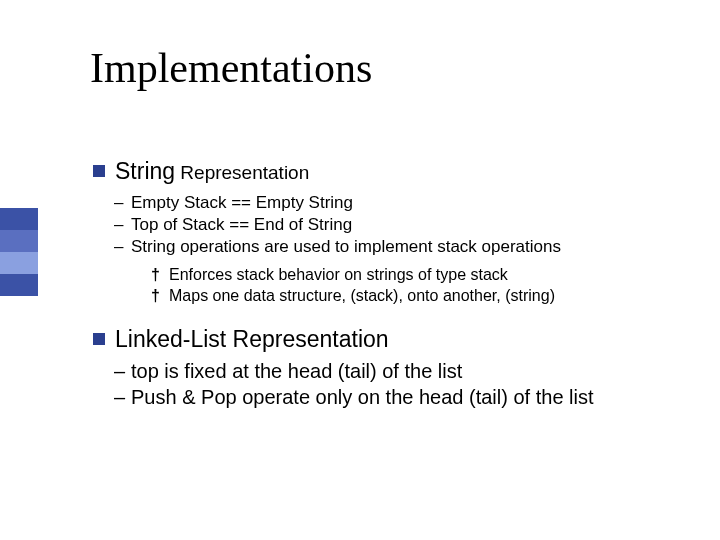  I want to click on bullet-level2: – Push & Pop operate only on the head (t…, so click(403, 397).